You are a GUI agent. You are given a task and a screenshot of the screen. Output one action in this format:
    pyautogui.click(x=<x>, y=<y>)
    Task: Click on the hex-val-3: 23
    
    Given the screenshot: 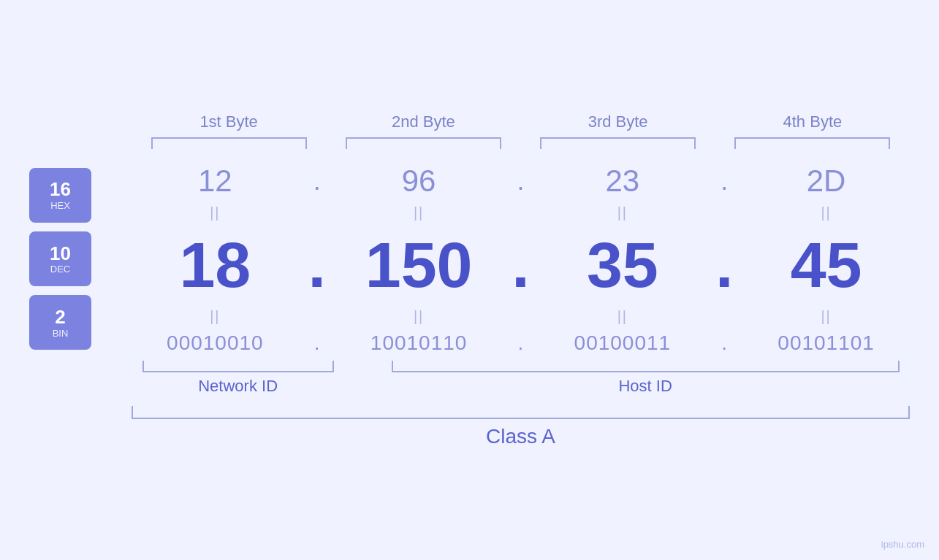 What is the action you would take?
    pyautogui.click(x=623, y=181)
    